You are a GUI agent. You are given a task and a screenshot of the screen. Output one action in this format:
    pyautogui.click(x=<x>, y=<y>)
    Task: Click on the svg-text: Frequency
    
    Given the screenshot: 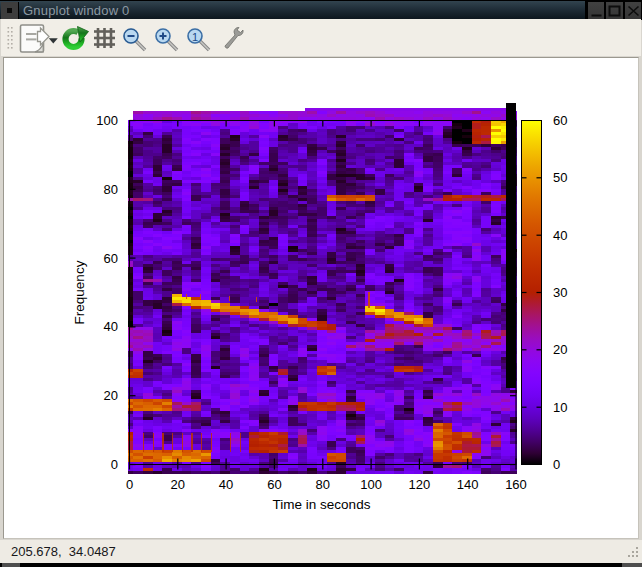 What is the action you would take?
    pyautogui.click(x=80, y=292)
    